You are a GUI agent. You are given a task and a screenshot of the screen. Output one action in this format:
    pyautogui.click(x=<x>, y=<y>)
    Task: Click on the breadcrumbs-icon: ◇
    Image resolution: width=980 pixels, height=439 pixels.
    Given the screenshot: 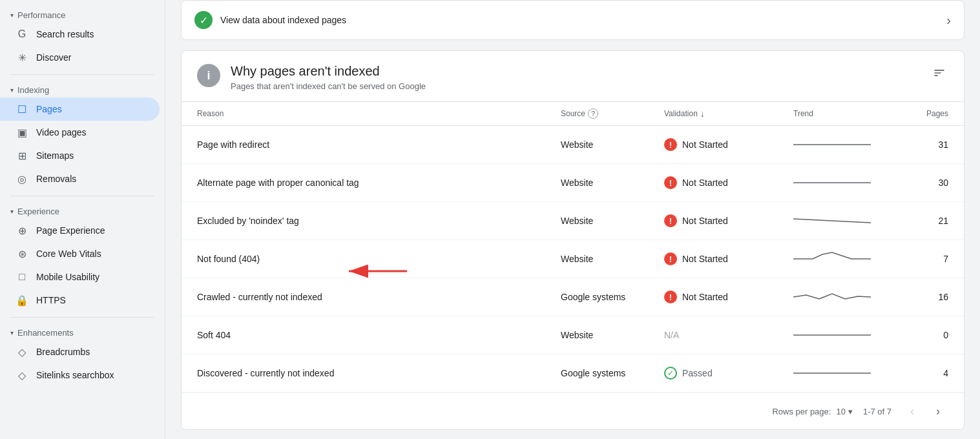 What is the action you would take?
    pyautogui.click(x=22, y=352)
    